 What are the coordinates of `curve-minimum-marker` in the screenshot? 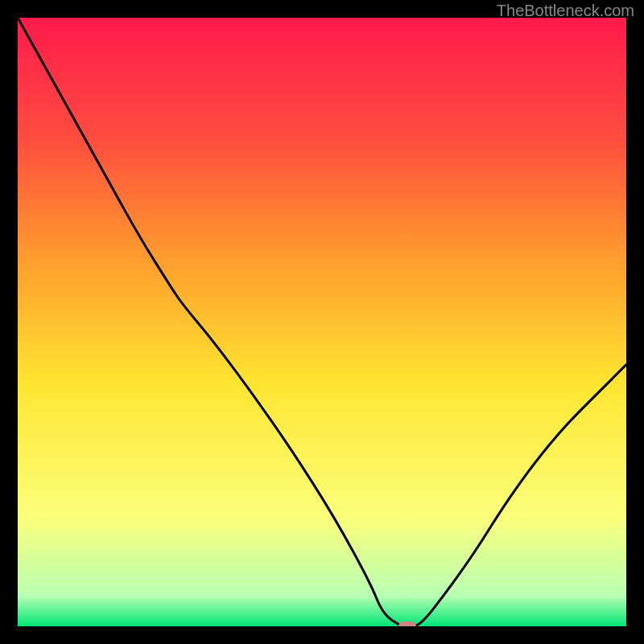 It's located at (407, 624).